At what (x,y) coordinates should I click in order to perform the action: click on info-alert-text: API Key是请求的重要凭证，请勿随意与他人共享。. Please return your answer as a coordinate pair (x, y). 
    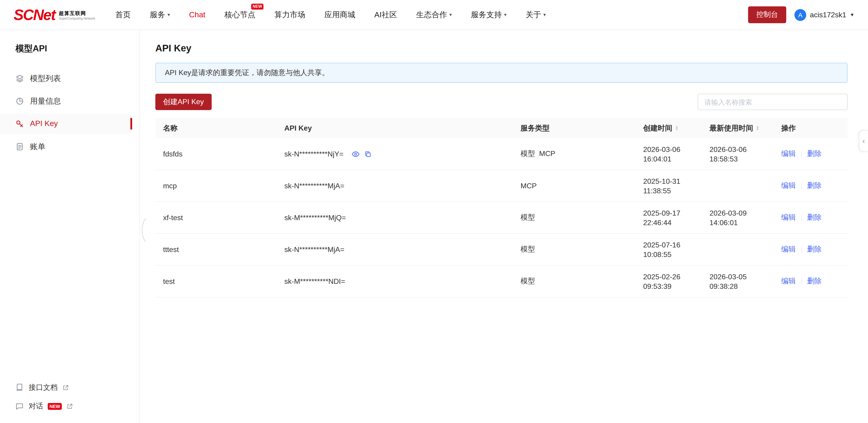
    Looking at the image, I should click on (247, 73).